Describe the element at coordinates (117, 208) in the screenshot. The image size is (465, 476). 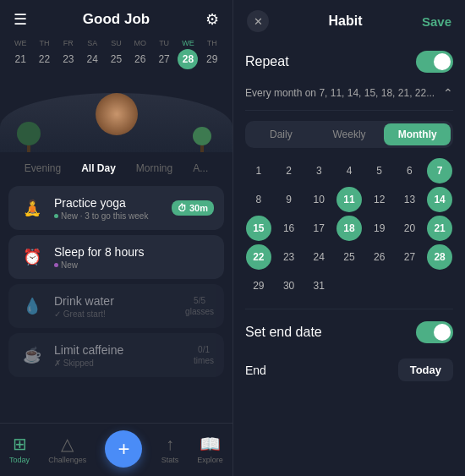
I see `habit-item: 🧘 Practice yoga New · 3 to go this week …` at that location.